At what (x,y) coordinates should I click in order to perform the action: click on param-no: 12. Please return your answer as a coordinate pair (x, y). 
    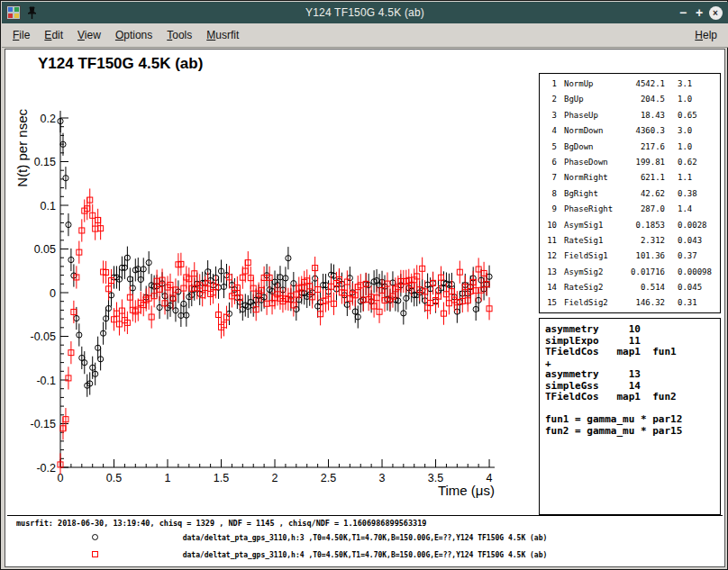
    Looking at the image, I should click on (550, 256).